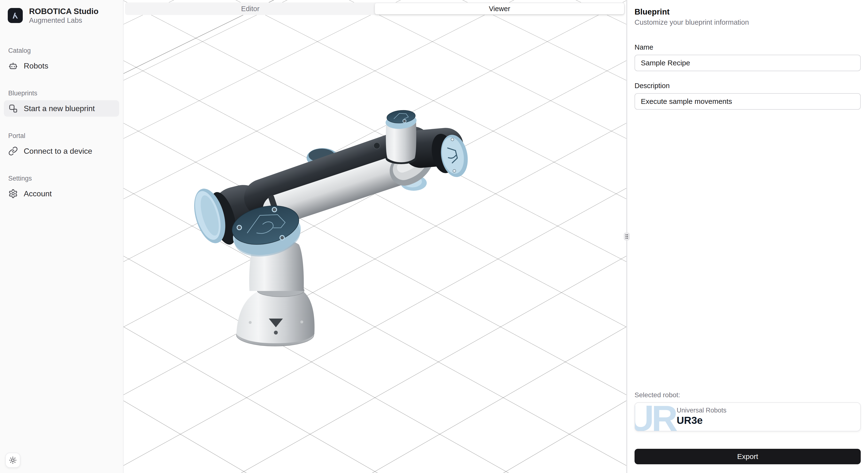 The image size is (868, 473). What do you see at coordinates (64, 20) in the screenshot?
I see `app-tagline: Augmented Labs` at bounding box center [64, 20].